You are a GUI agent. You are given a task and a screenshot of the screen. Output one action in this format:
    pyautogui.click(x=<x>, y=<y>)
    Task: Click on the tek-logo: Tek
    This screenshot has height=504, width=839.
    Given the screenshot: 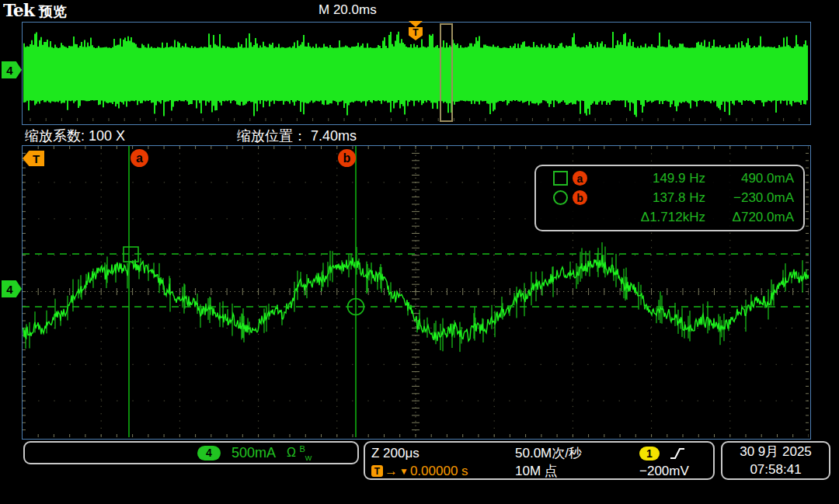 What is the action you would take?
    pyautogui.click(x=19, y=10)
    